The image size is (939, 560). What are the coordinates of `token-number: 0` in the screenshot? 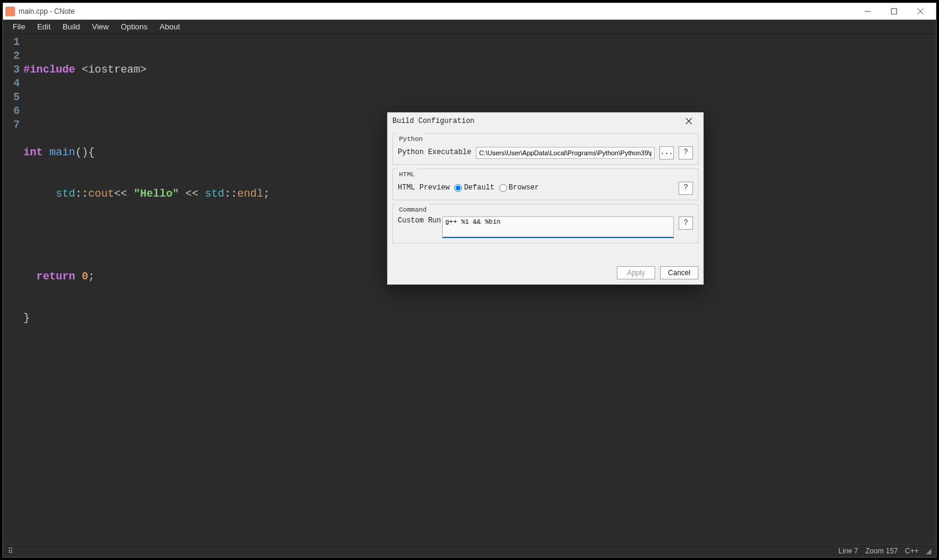 It's located at (85, 276).